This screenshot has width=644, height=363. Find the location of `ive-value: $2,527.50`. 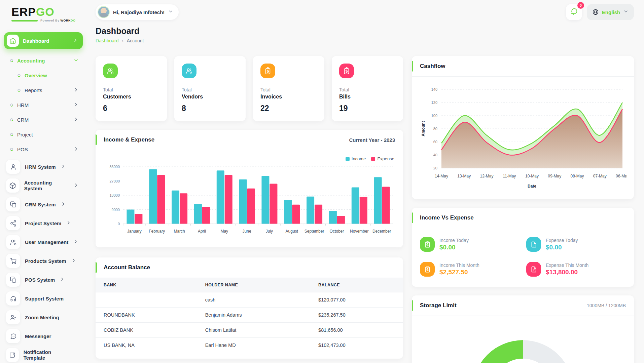

ive-value: $2,527.50 is located at coordinates (460, 272).